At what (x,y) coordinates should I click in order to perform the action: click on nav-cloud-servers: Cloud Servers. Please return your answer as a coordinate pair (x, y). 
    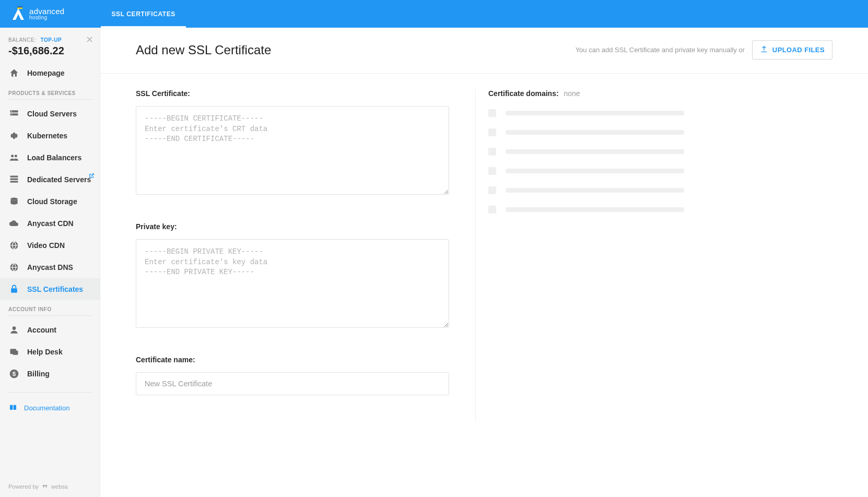
    Looking at the image, I should click on (50, 114).